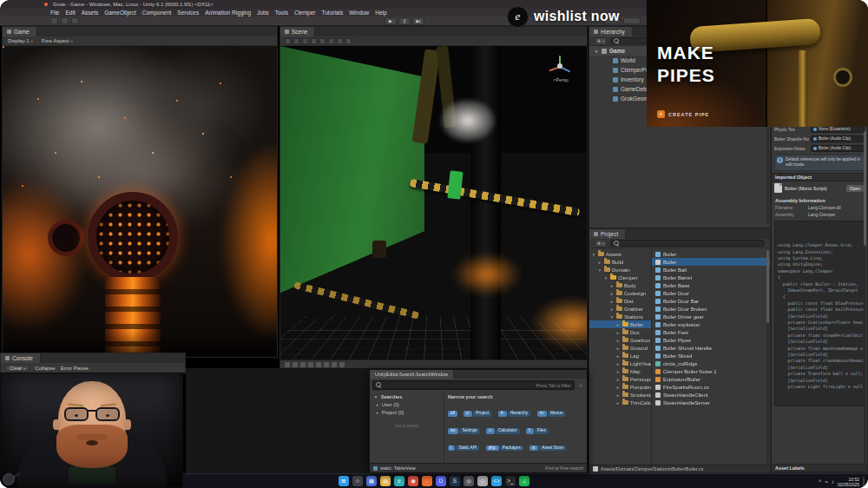  Describe the element at coordinates (120, 12) in the screenshot. I see `menu-item: GameObject` at that location.